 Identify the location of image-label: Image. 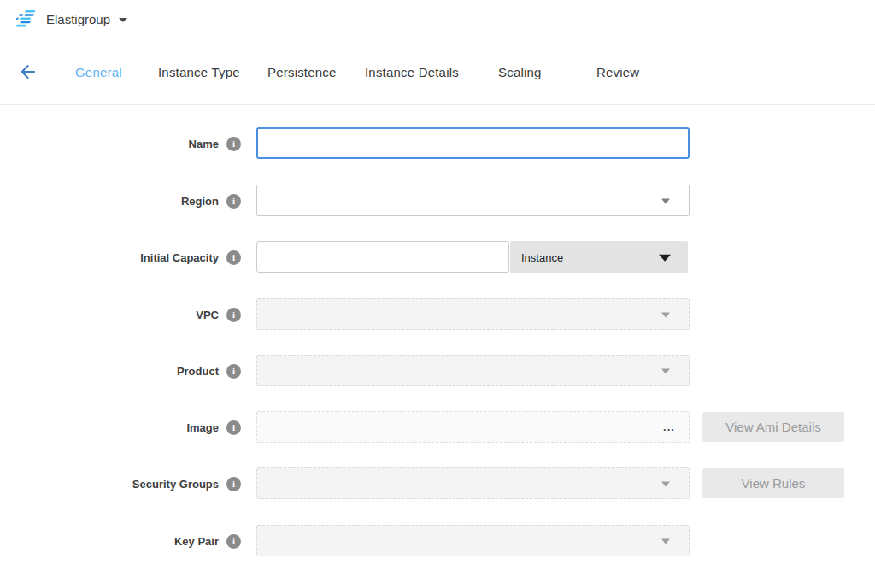
(203, 427).